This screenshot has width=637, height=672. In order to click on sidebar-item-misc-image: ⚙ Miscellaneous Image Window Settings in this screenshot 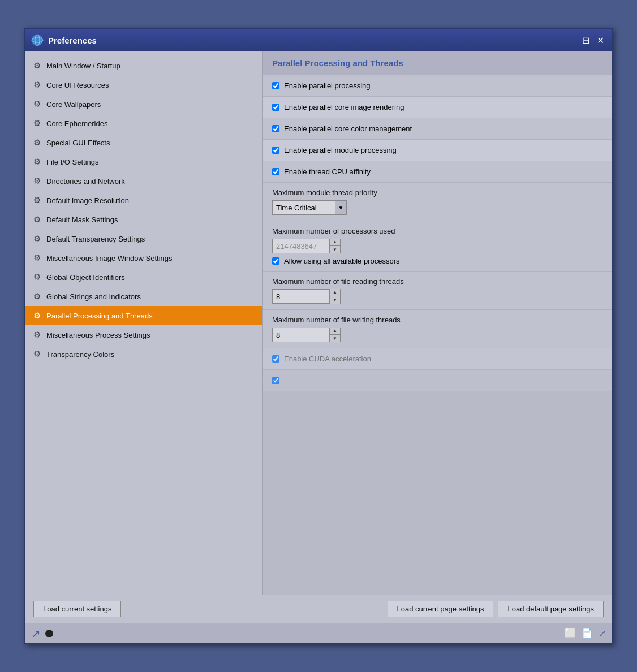, I will do `click(144, 258)`.